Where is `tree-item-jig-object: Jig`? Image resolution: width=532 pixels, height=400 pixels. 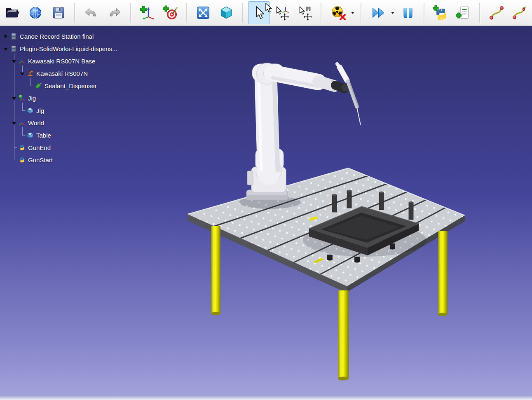 tree-item-jig-object: Jig is located at coordinates (76, 110).